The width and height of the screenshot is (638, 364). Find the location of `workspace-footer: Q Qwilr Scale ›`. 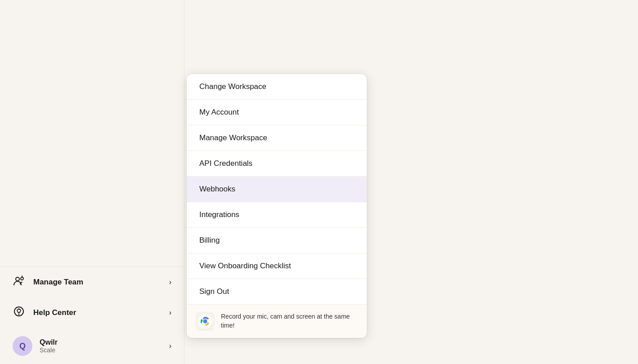

workspace-footer: Q Qwilr Scale › is located at coordinates (92, 346).